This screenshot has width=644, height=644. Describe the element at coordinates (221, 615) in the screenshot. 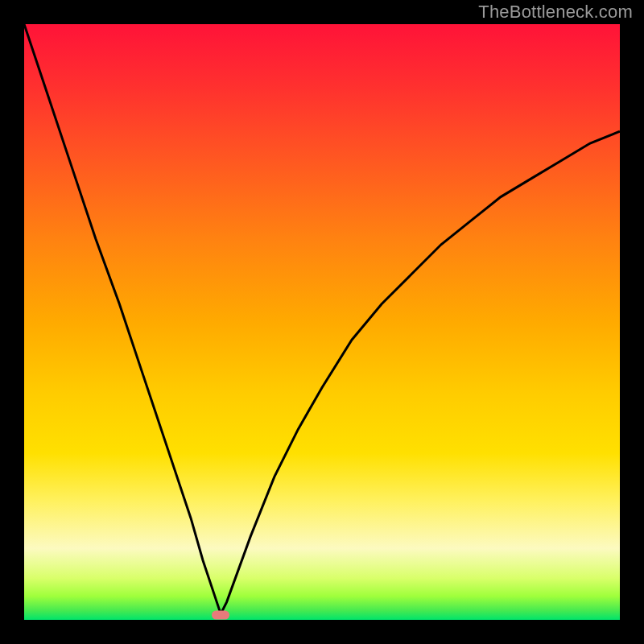

I see `optimum-marker` at that location.